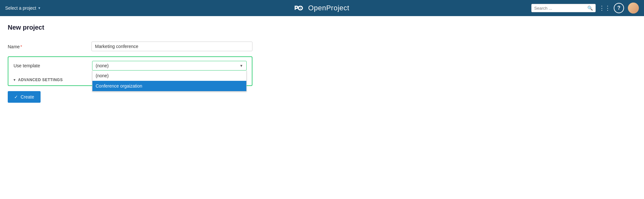 The height and width of the screenshot is (199, 644). What do you see at coordinates (53, 66) in the screenshot?
I see `use-template-label: Use template` at bounding box center [53, 66].